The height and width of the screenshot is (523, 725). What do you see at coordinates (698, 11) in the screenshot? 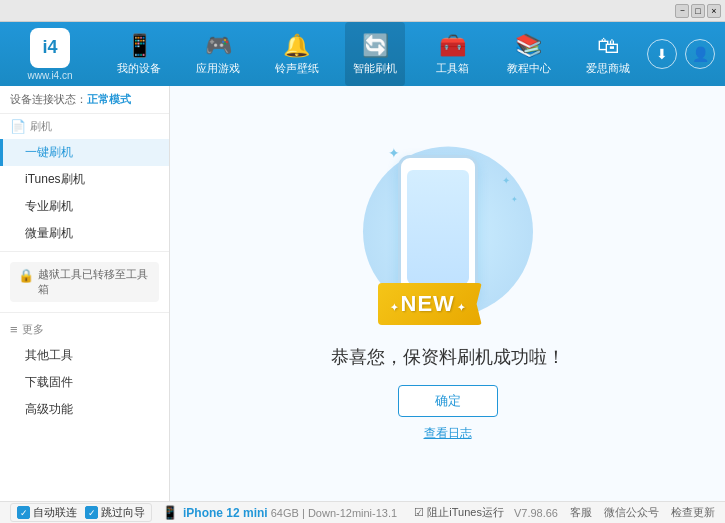
I see `maximize-btn: □` at bounding box center [698, 11].